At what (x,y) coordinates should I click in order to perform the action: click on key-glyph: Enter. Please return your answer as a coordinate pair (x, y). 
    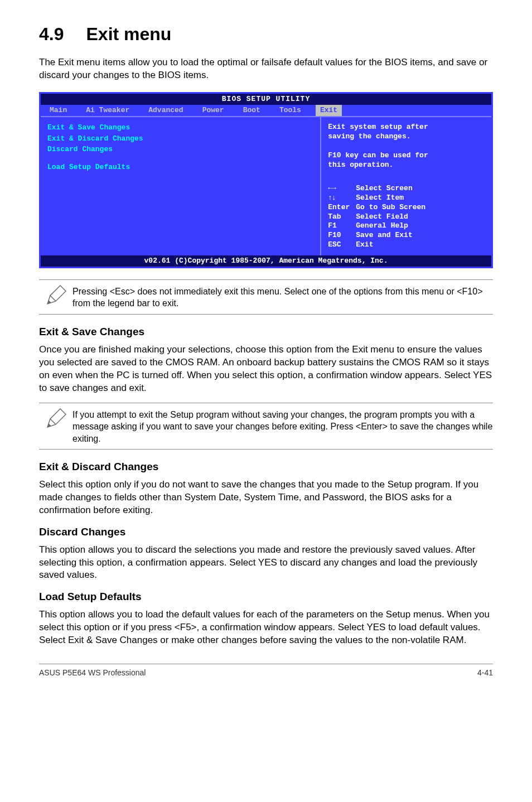
    Looking at the image, I should click on (342, 207).